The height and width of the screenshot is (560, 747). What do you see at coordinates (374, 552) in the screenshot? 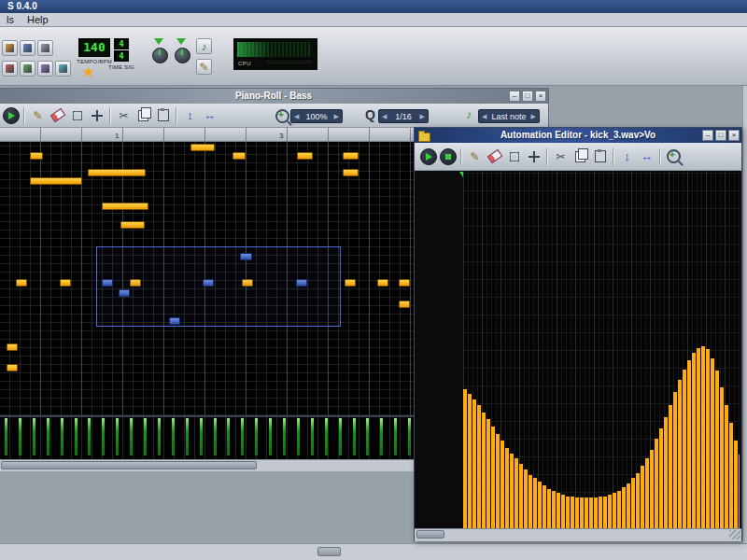
I see `workspace-bottom-scrollbar` at bounding box center [374, 552].